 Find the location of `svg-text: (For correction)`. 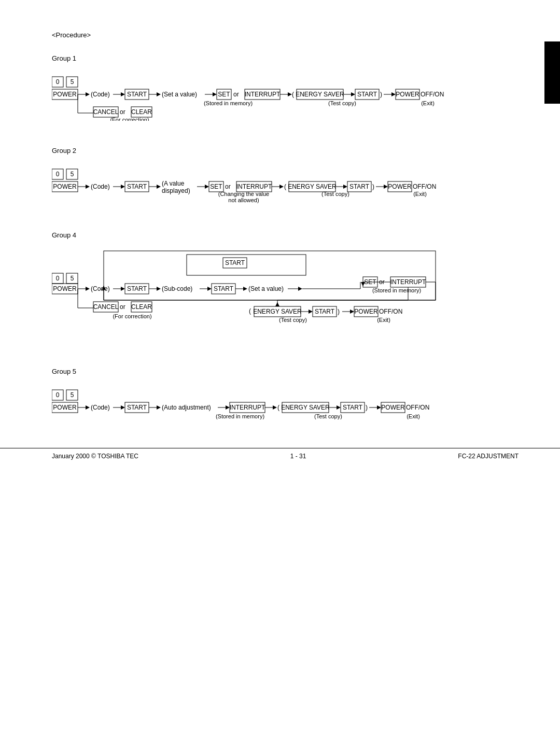

svg-text: (For correction) is located at coordinates (132, 316).